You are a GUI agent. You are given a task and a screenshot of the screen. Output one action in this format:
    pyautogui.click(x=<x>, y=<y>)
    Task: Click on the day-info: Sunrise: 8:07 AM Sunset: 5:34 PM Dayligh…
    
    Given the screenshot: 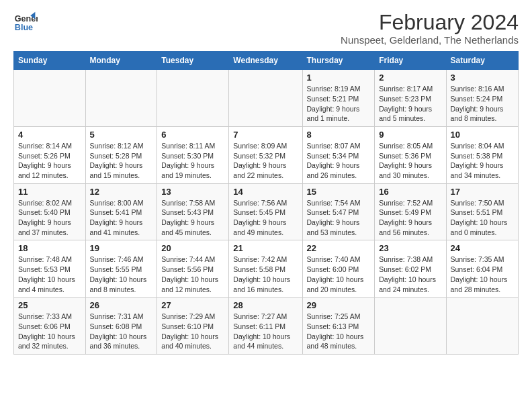 What is the action you would take?
    pyautogui.click(x=339, y=161)
    